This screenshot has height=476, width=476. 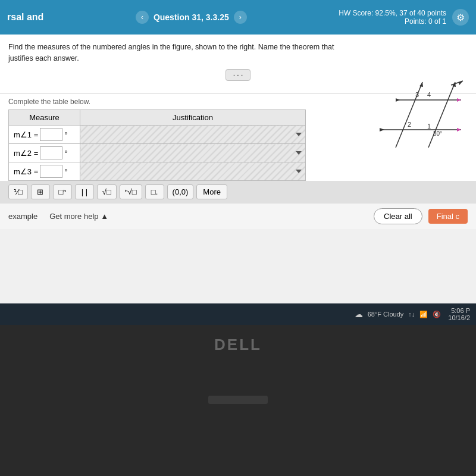 What do you see at coordinates (240, 17) in the screenshot?
I see `next-question-btn: ›` at bounding box center [240, 17].